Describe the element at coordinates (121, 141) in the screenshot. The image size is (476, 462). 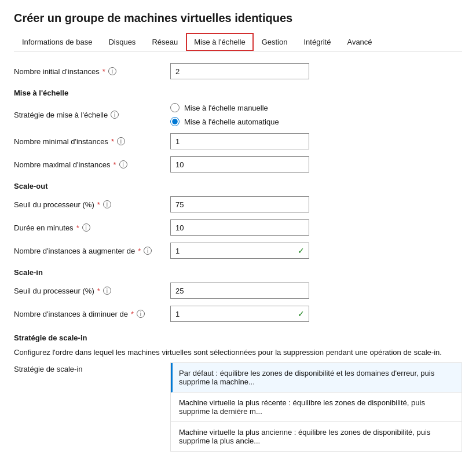
I see `nombre-minimal-info-icon: i` at that location.